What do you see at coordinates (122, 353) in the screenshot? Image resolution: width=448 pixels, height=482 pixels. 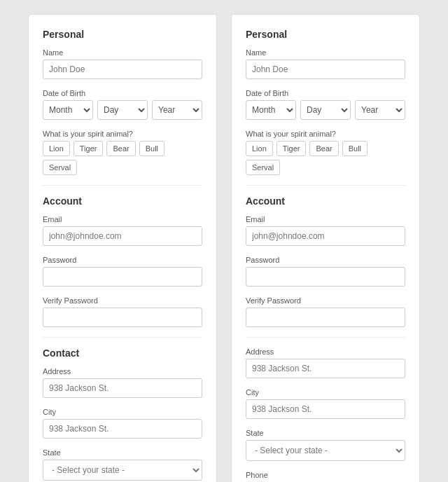 I see `contact-title-do: Contact` at bounding box center [122, 353].